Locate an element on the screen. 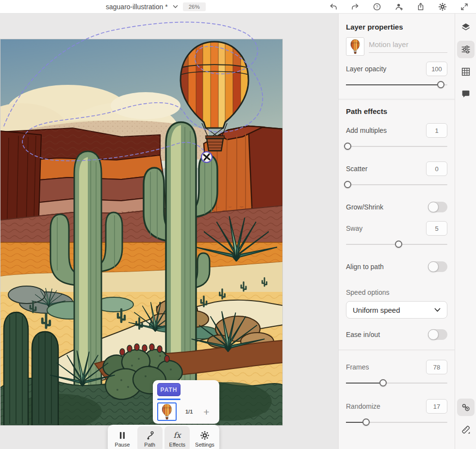 The width and height of the screenshot is (476, 449). undo-icon is located at coordinates (333, 7).